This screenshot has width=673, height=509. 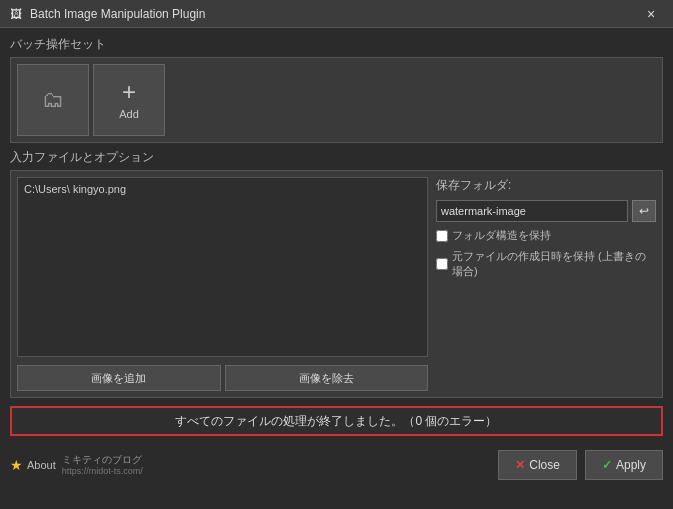 What do you see at coordinates (607, 465) in the screenshot?
I see `apply-check-icon: ✓` at bounding box center [607, 465].